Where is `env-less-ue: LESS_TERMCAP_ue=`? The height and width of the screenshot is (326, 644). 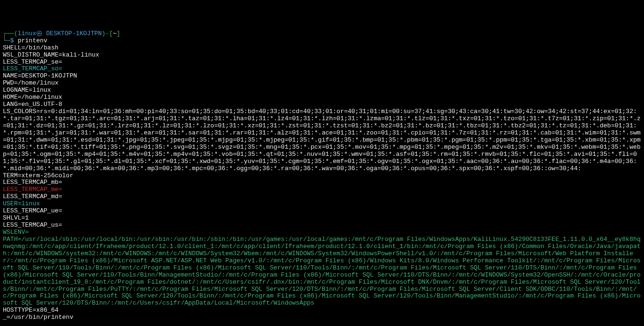
env-less-ue: LESS_TERMCAP_ue= is located at coordinates (32, 211).